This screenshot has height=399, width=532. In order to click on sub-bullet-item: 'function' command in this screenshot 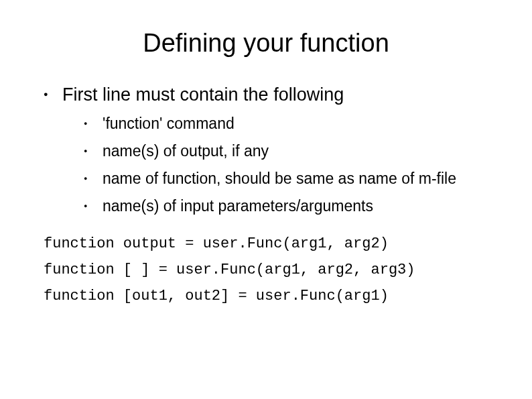, I will do `click(293, 123)`.